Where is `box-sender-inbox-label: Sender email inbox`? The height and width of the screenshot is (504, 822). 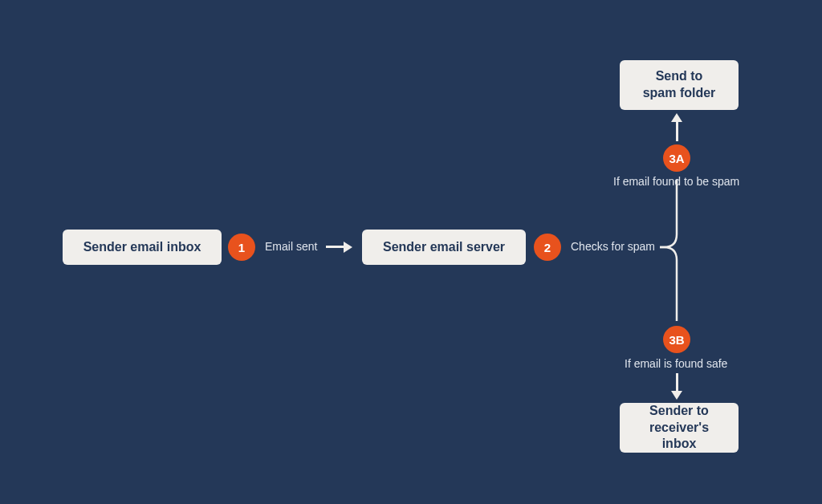
box-sender-inbox-label: Sender email inbox is located at coordinates (143, 247).